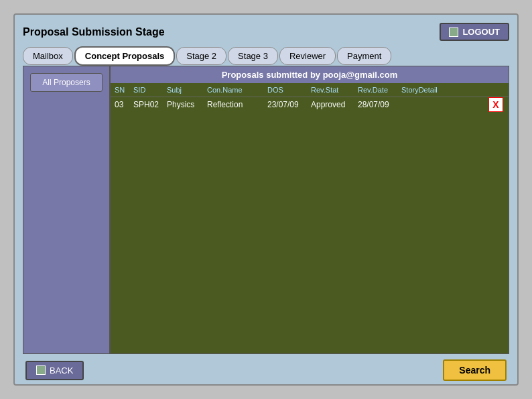 This screenshot has width=532, height=399. I want to click on table-header: SN SID Subj Con.Name DOS Rev.Stat Rev.Da…, so click(310, 90).